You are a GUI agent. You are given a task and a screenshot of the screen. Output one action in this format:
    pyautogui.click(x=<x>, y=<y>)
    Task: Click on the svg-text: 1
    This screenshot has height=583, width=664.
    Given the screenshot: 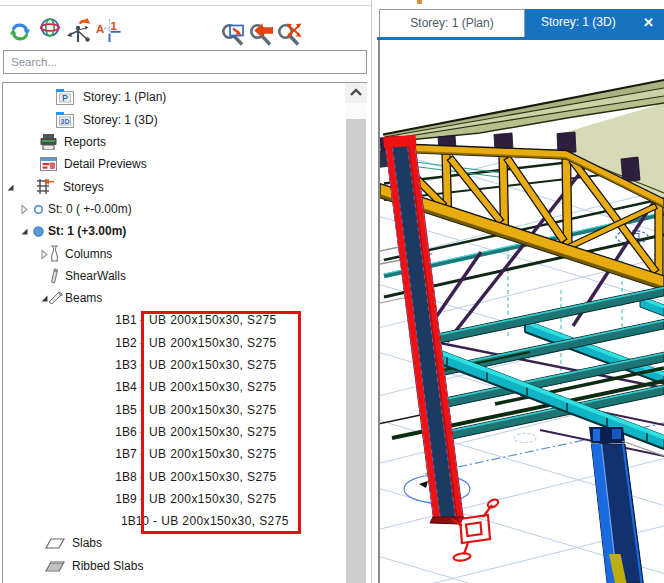 What is the action you would take?
    pyautogui.click(x=114, y=26)
    